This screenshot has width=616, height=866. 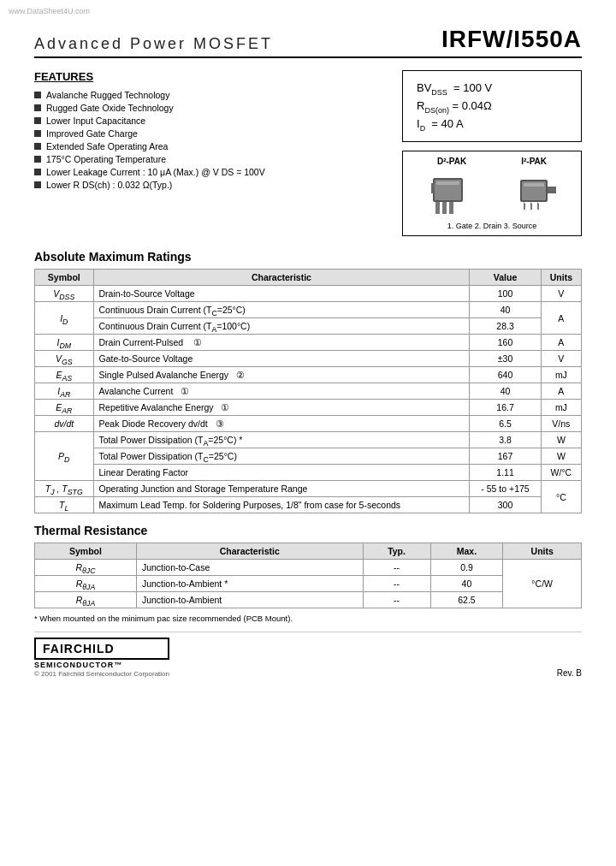 I want to click on part-number: IRFW/I550A, so click(x=512, y=39).